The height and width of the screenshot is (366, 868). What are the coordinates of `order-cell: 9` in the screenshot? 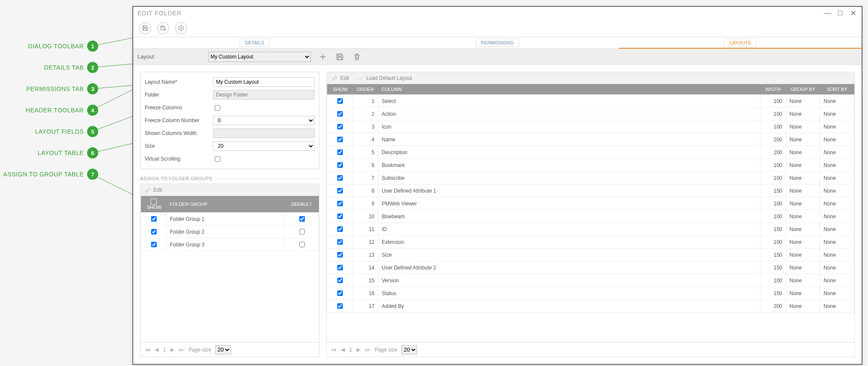 It's located at (365, 204).